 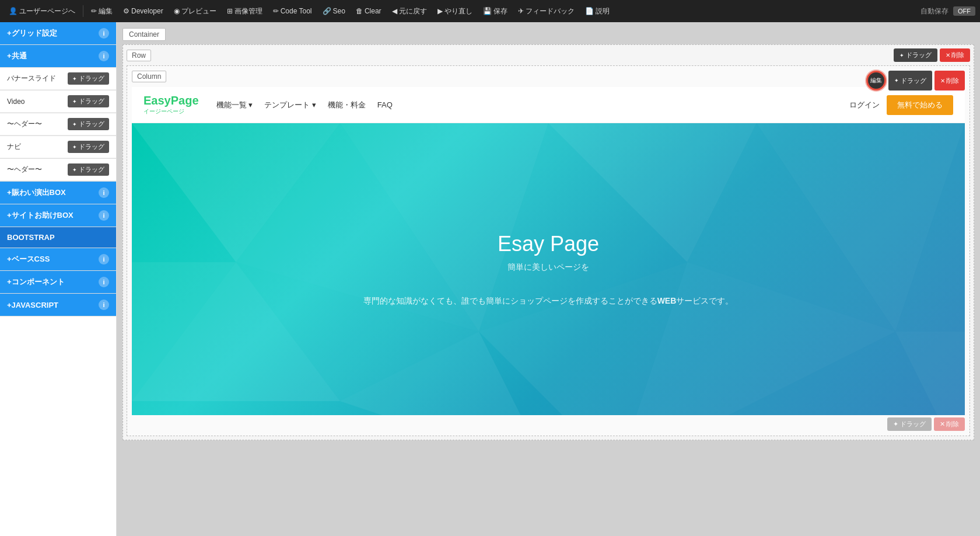 I want to click on nav-right: ログイン 無料で始める, so click(x=901, y=105).